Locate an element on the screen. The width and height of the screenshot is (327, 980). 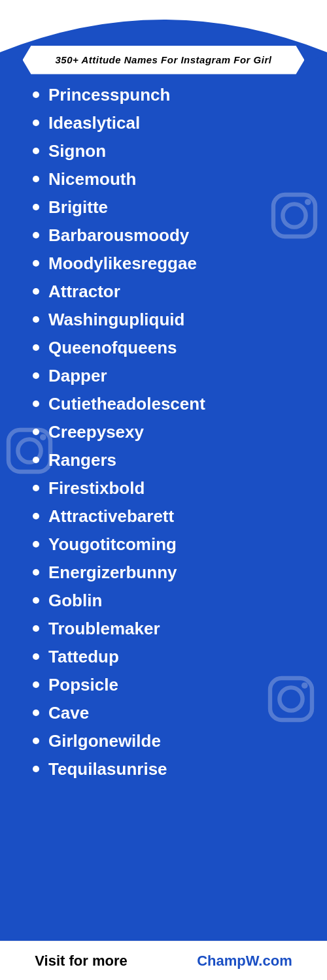
name-text: Attractor is located at coordinates (84, 291).